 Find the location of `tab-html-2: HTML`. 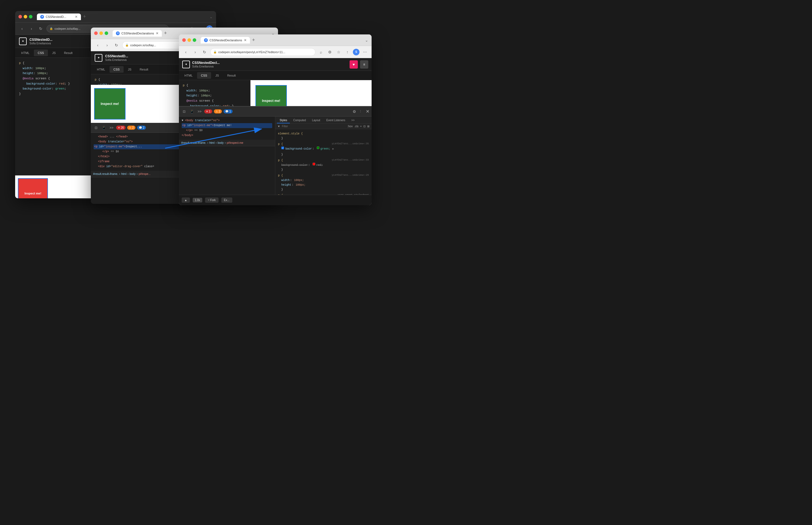

tab-html-2: HTML is located at coordinates (101, 70).